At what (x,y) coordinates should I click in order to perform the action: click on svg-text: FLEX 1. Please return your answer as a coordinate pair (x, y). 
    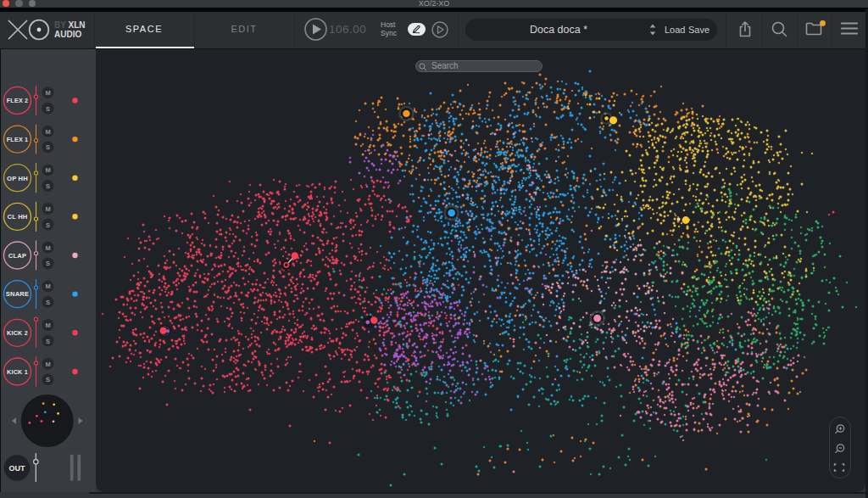
    Looking at the image, I should click on (18, 139).